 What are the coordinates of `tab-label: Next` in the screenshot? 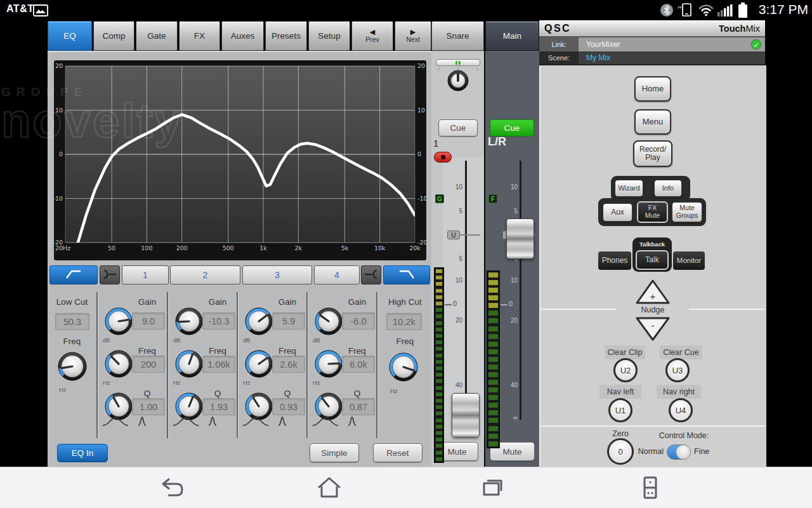 It's located at (413, 39).